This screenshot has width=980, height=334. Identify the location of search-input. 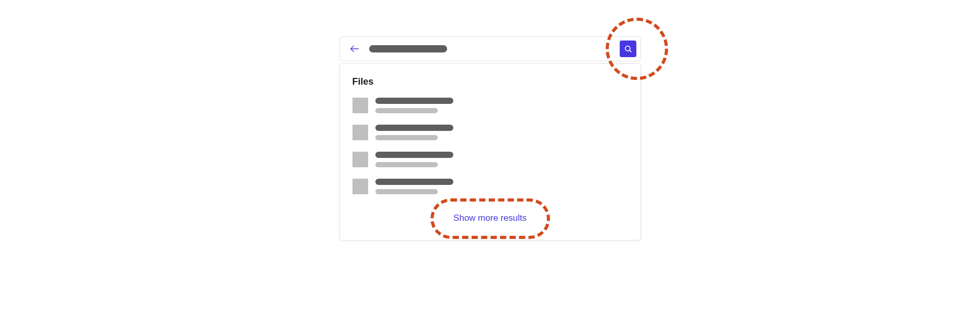
(408, 49).